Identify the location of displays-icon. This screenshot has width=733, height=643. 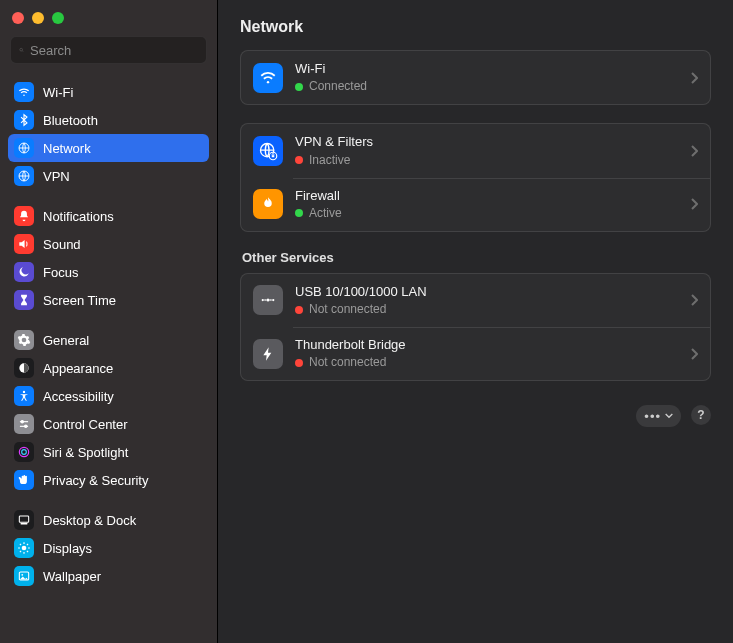
(24, 548).